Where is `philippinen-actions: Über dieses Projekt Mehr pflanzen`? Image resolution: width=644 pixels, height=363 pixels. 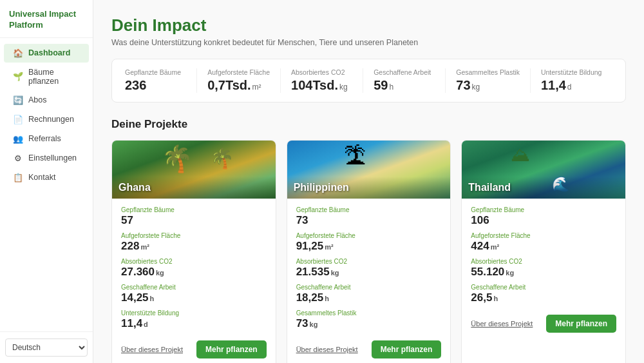 philippinen-actions: Über dieses Projekt Mehr pflanzen is located at coordinates (369, 348).